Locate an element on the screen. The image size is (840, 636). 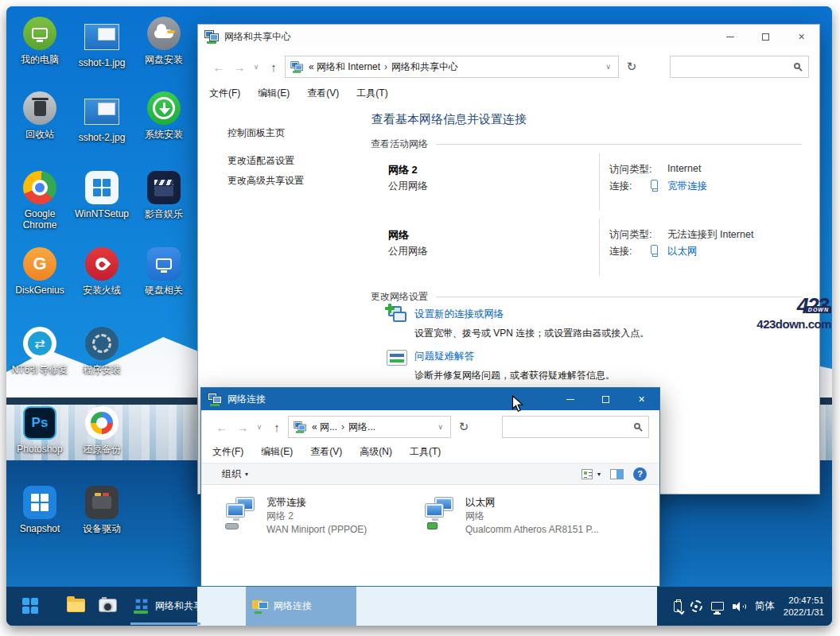
file-explorer-icon is located at coordinates (76, 606).